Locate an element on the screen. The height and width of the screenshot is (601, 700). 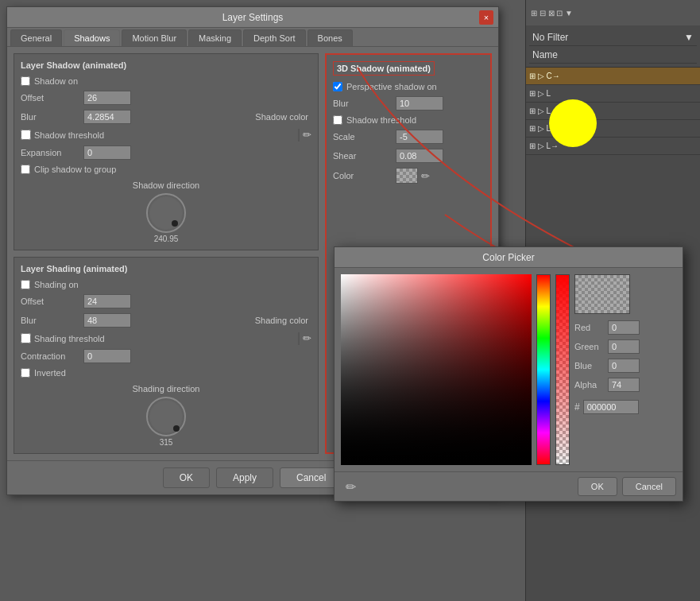
close-button: × is located at coordinates (486, 17).